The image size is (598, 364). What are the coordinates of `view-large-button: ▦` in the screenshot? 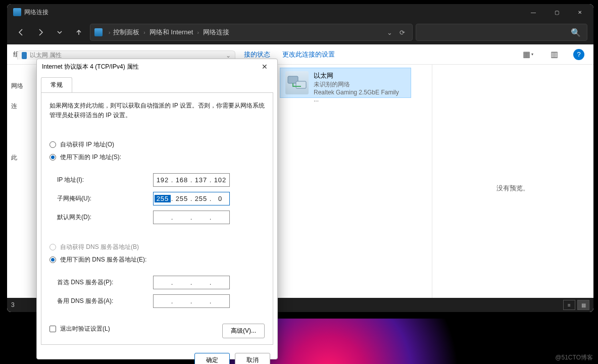 It's located at (583, 305).